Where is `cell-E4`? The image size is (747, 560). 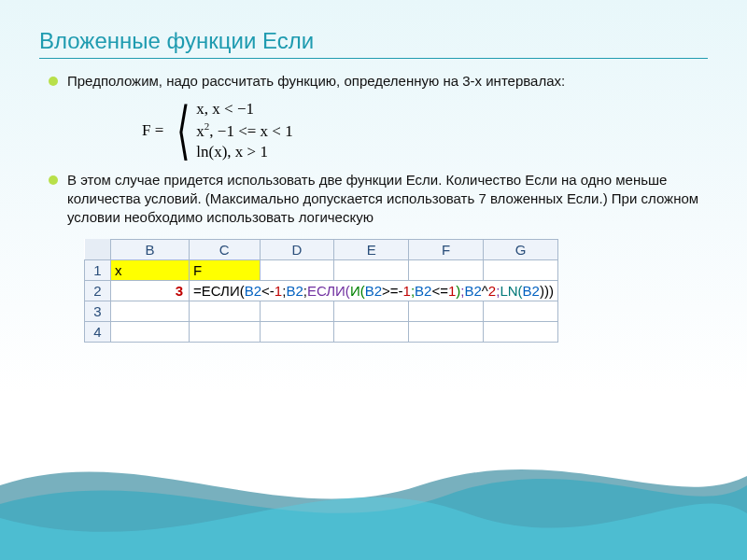
cell-E4 is located at coordinates (372, 331).